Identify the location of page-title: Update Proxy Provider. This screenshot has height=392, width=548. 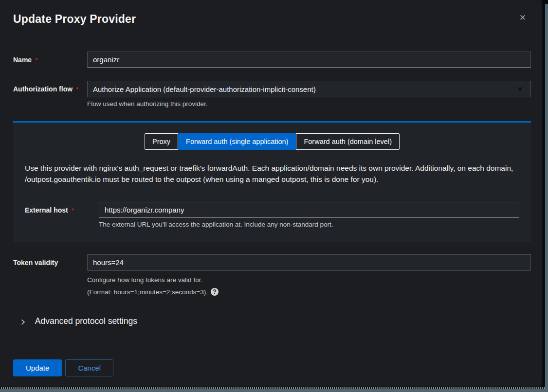
(272, 19).